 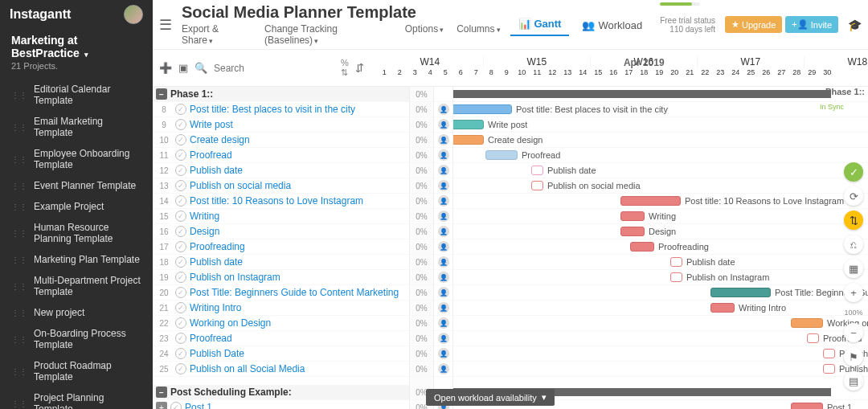 I want to click on user-avatar, so click(x=133, y=14).